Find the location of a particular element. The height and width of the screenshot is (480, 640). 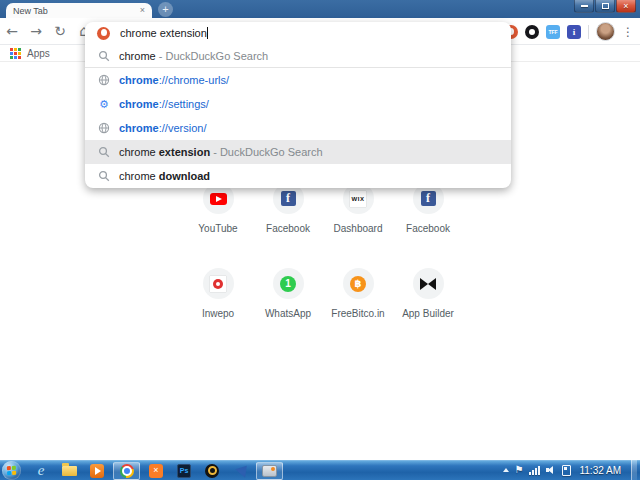

toolbar-actions: TFF i ⋮ is located at coordinates (572, 32).